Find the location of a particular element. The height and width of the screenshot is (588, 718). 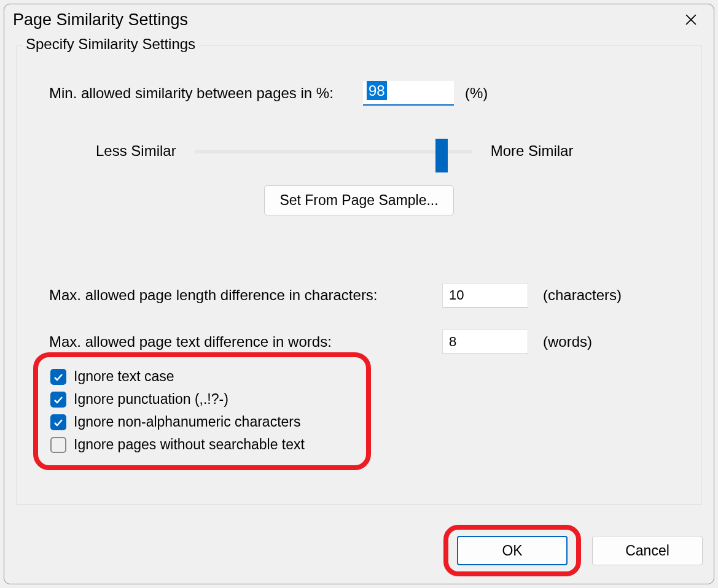

slider-track is located at coordinates (334, 152).